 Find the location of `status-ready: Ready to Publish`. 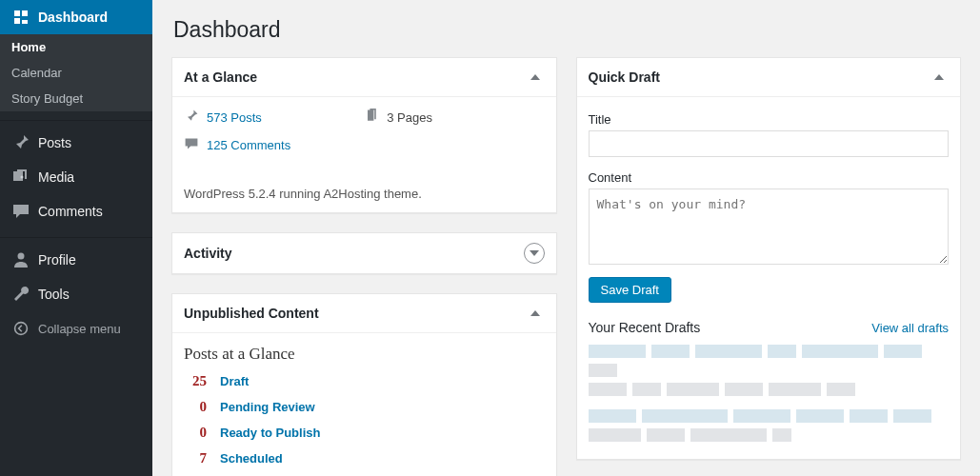

status-ready: Ready to Publish is located at coordinates (270, 432).